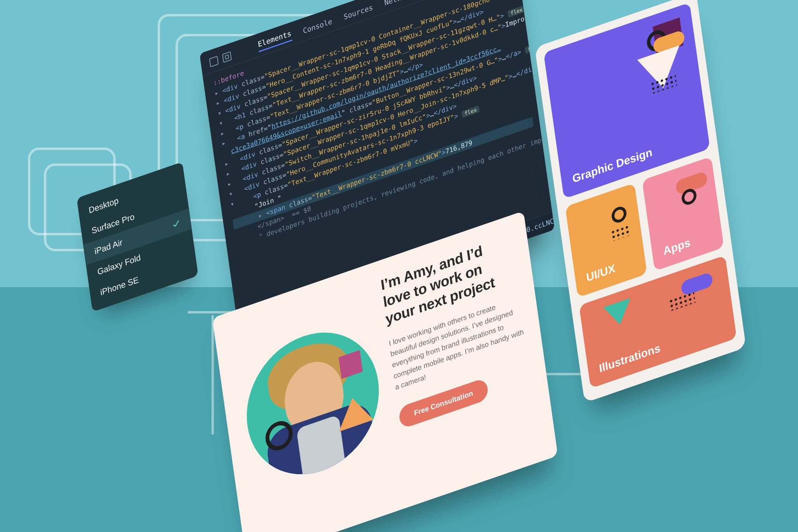  Describe the element at coordinates (601, 273) in the screenshot. I see `card-label: UI/UX` at that location.